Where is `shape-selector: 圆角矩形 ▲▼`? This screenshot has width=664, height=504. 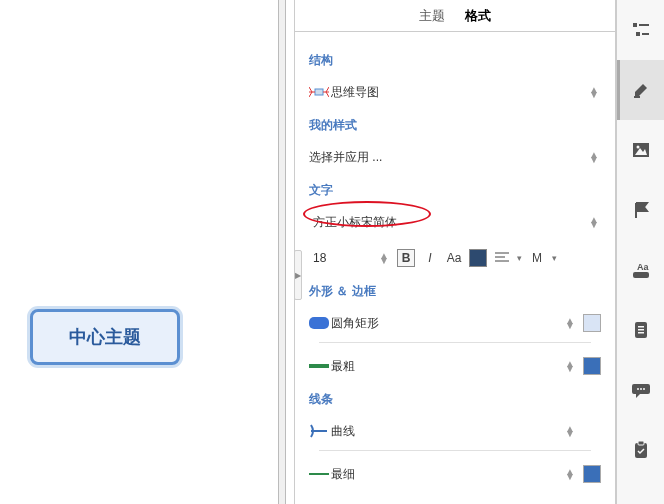
shape-selector: 圆角矩形 ▲▼ is located at coordinates (455, 323).